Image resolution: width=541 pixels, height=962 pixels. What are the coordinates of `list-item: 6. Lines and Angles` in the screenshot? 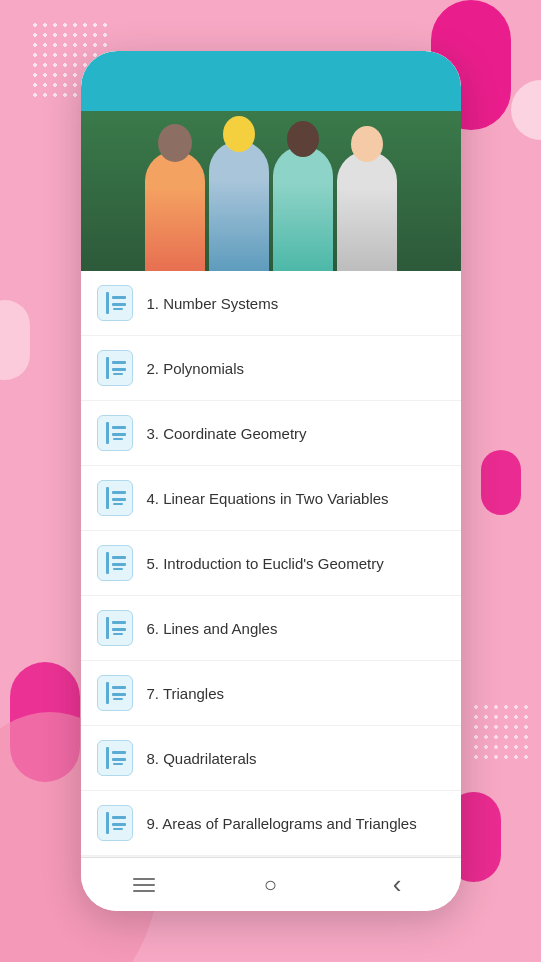 It's located at (271, 628).